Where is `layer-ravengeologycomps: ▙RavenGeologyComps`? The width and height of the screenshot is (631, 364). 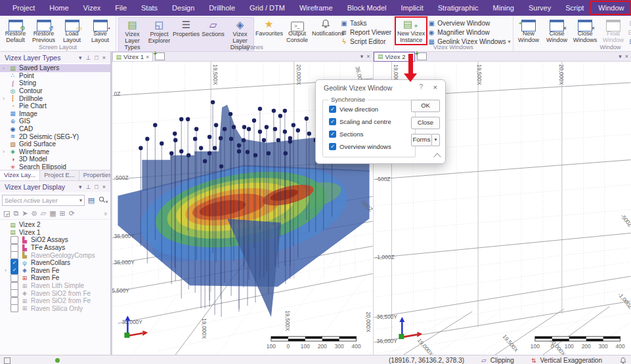
layer-ravengeologycomps: ▙RavenGeologyComps is located at coordinates (55, 255).